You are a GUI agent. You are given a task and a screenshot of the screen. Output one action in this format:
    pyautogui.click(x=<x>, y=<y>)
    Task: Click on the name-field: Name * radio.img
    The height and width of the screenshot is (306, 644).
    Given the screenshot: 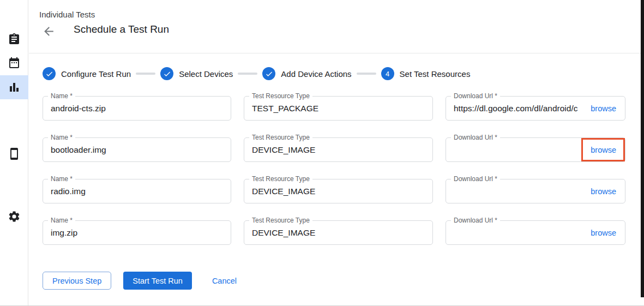 What is the action you would take?
    pyautogui.click(x=137, y=191)
    